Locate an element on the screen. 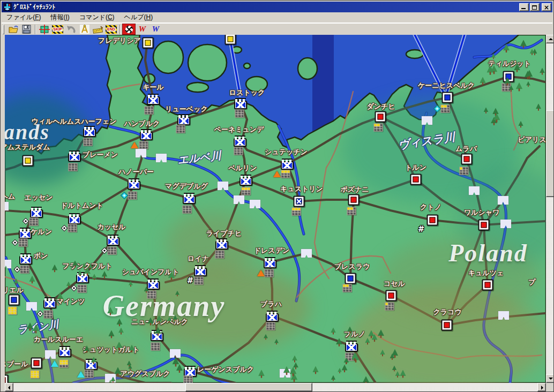 The height and width of the screenshot is (392, 554). save-button is located at coordinates (27, 29).